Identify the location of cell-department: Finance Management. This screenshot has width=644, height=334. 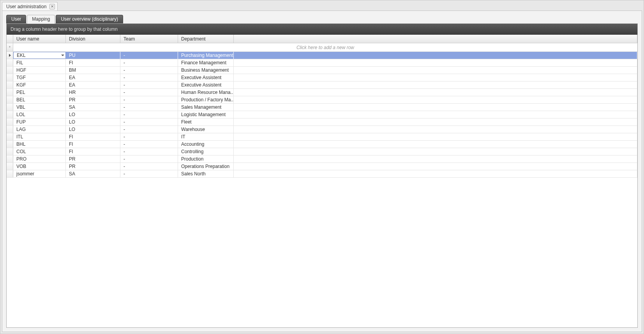
(206, 63).